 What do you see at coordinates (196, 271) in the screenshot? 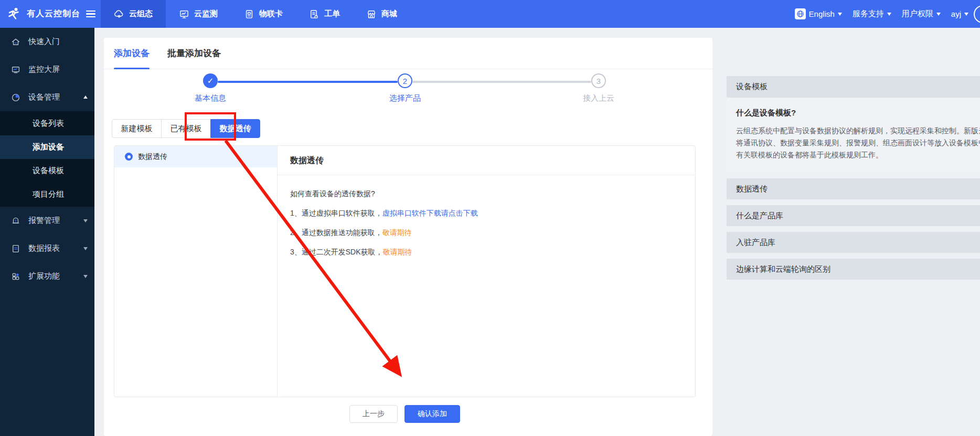
I see `passthrough-option-list: 数据透传` at bounding box center [196, 271].